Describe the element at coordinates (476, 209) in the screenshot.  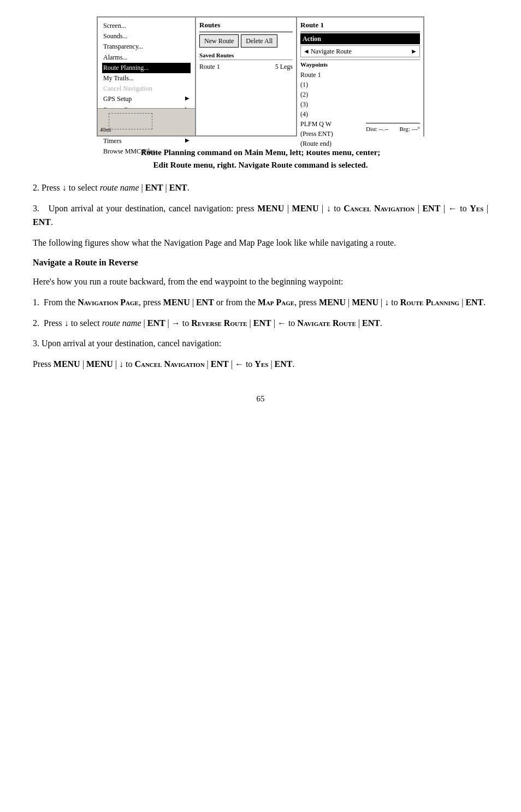
I see `yes-sc-1: Yes` at that location.